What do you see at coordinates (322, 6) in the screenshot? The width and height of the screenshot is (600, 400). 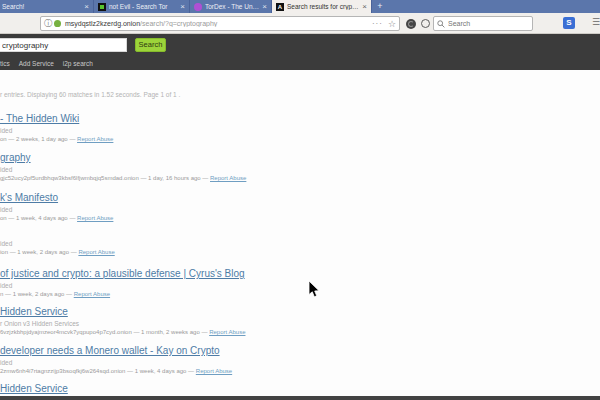 I see `tab-ahmia-results-active: A Search results for cryptography ×` at bounding box center [322, 6].